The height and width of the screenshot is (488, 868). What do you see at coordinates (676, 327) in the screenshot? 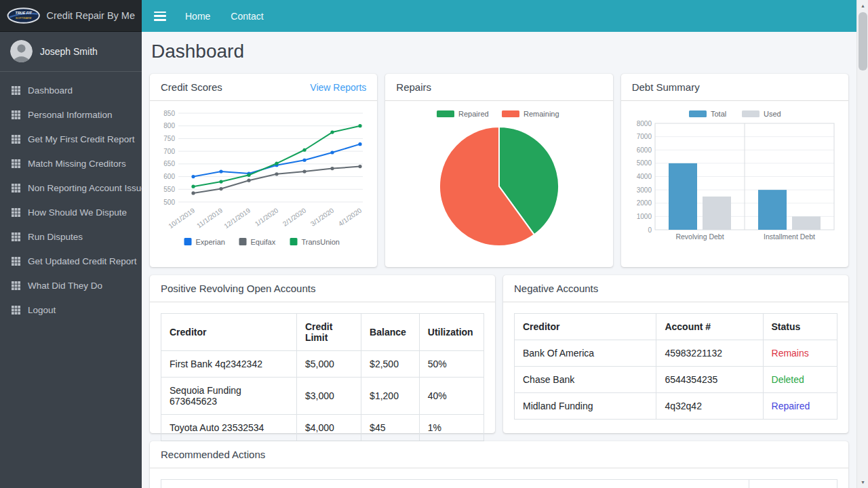
I see `table-header-row: Creditor Account # Status` at bounding box center [676, 327].